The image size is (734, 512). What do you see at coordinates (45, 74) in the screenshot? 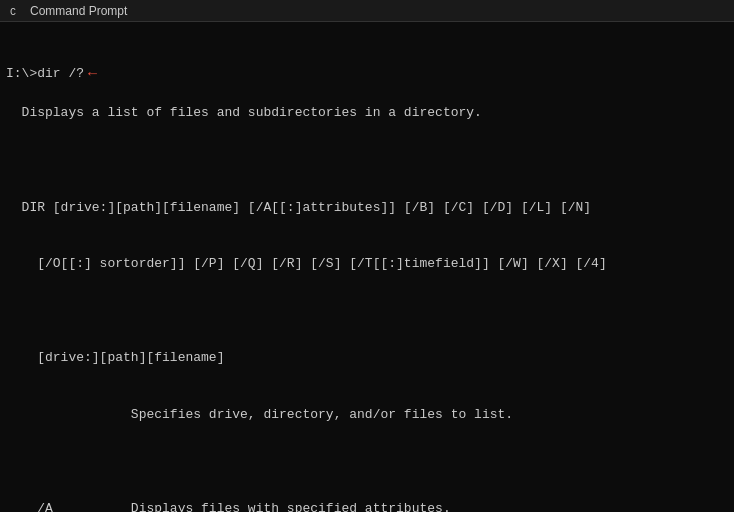
I see `prompt-text: I:\>dir /?` at bounding box center [45, 74].